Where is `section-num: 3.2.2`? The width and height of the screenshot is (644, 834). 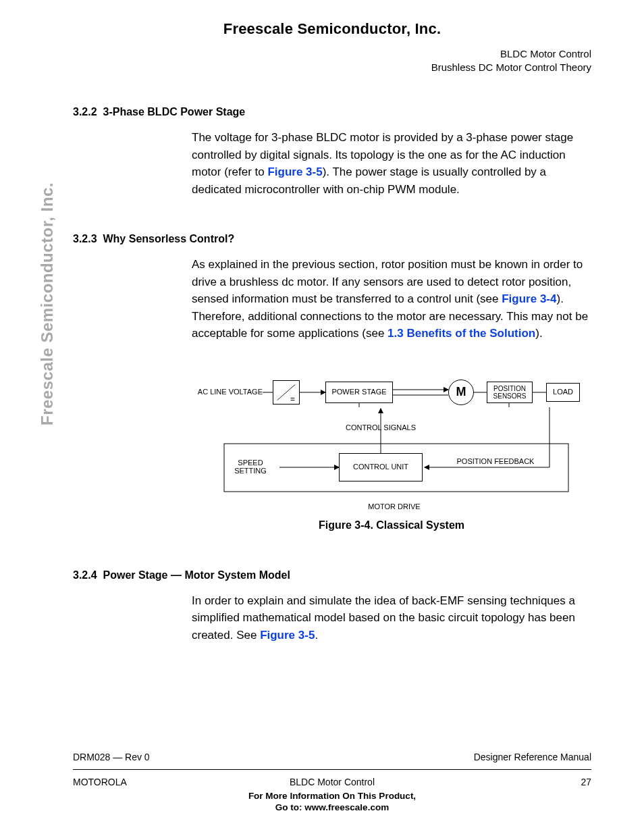 section-num: 3.2.2 is located at coordinates (85, 112).